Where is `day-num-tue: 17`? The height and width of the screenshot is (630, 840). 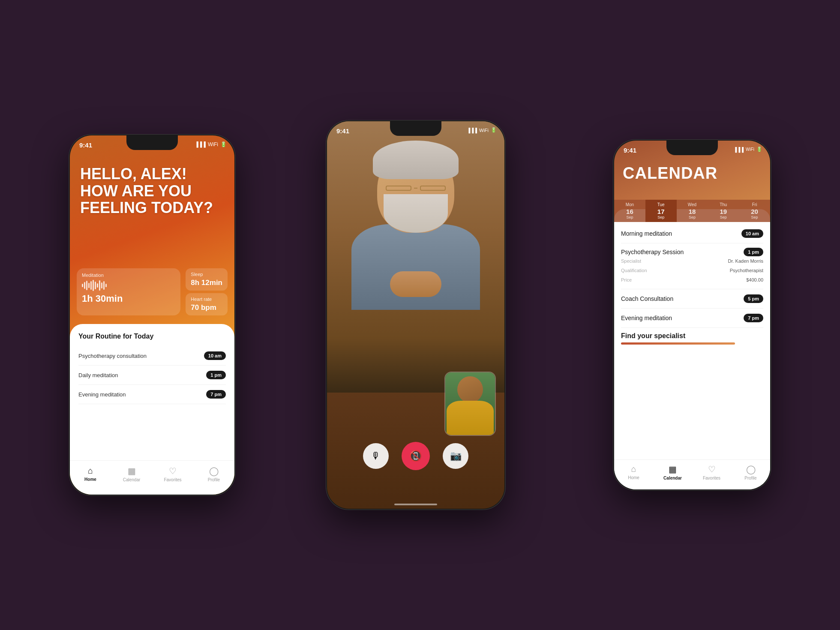 day-num-tue: 17 is located at coordinates (661, 212).